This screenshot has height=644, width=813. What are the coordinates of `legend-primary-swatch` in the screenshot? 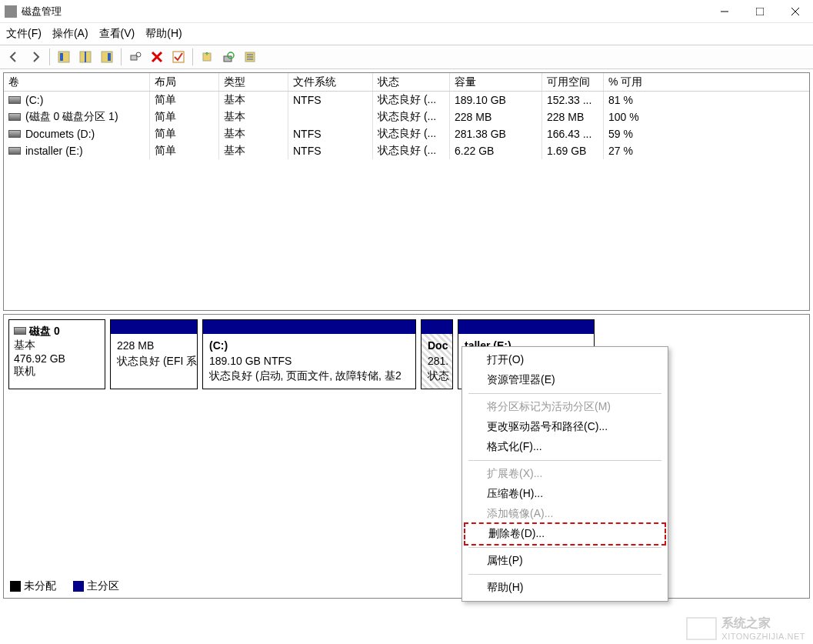 It's located at (78, 586).